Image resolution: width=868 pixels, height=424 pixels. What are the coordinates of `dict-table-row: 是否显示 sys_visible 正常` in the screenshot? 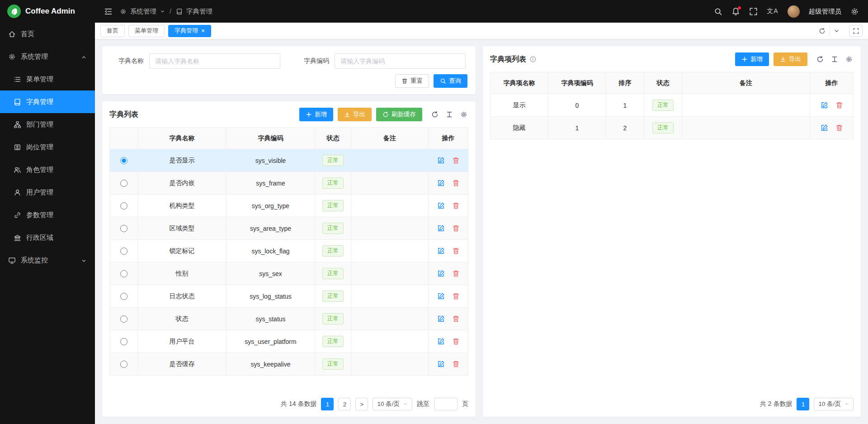 It's located at (289, 161).